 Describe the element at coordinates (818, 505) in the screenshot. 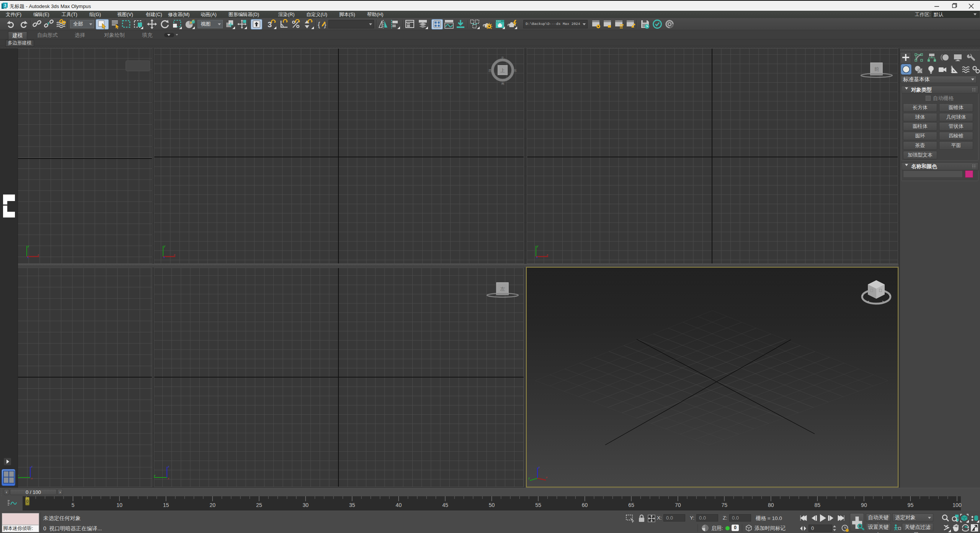

I see `svg-text: 85` at that location.